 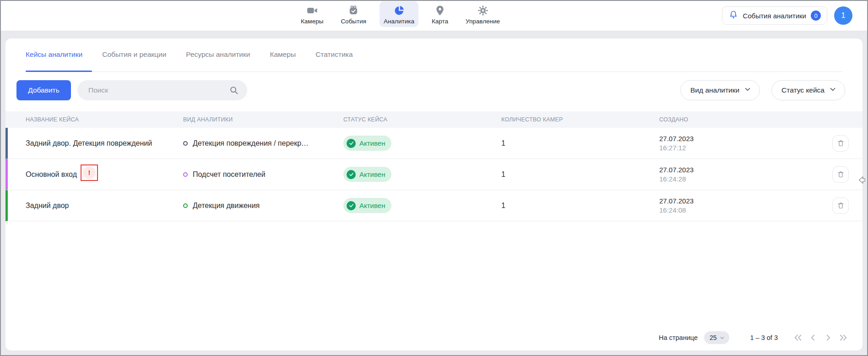 I want to click on case-status-filter-label: Статус кейса, so click(x=803, y=90).